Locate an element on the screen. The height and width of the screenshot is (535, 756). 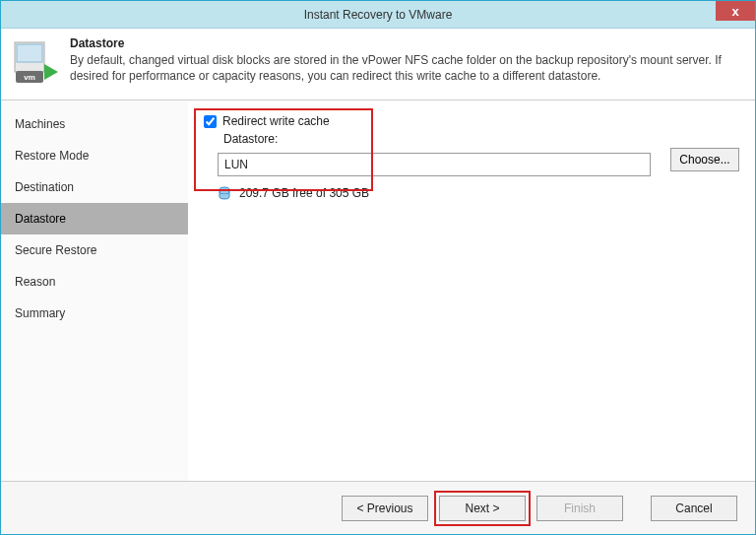
wizard-header: vm Datastore By default, changed virtual… is located at coordinates (378, 65).